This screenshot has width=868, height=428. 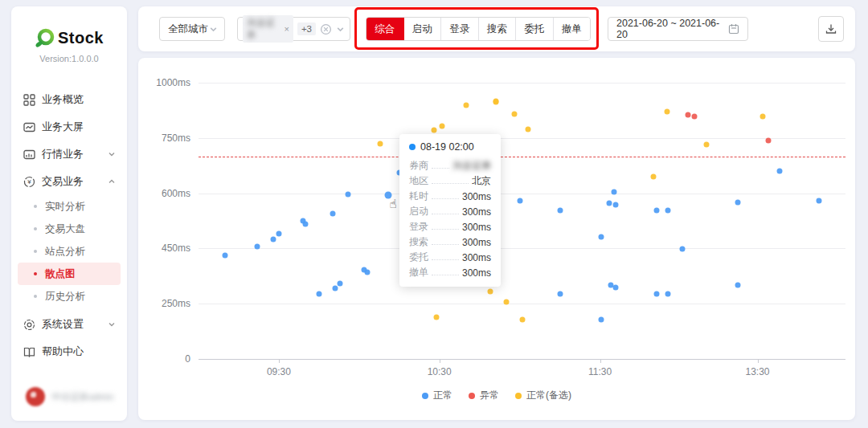 What do you see at coordinates (69, 100) in the screenshot?
I see `sidebar-item-business-overview: 业务概览` at bounding box center [69, 100].